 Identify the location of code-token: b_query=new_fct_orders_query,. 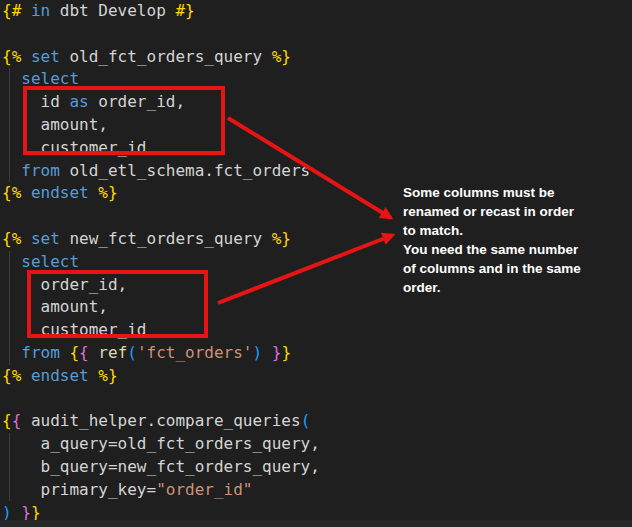
(161, 466).